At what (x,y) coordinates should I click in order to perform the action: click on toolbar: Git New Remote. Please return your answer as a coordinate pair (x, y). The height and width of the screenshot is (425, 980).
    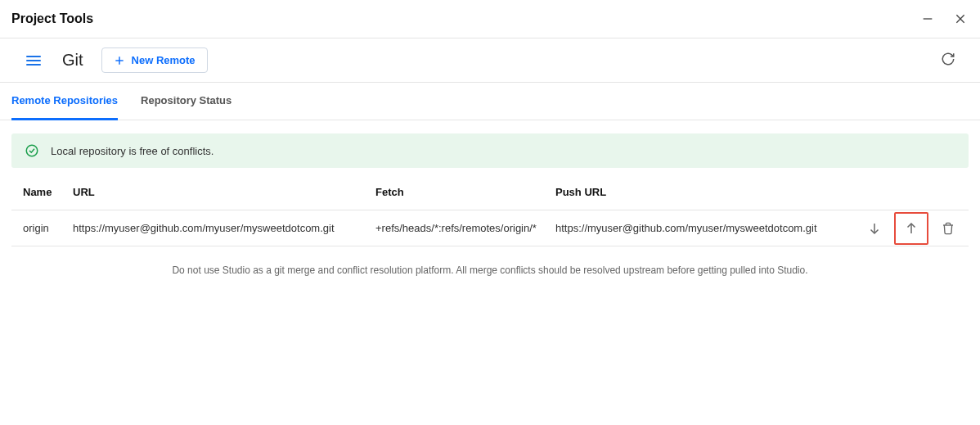
    Looking at the image, I should click on (490, 61).